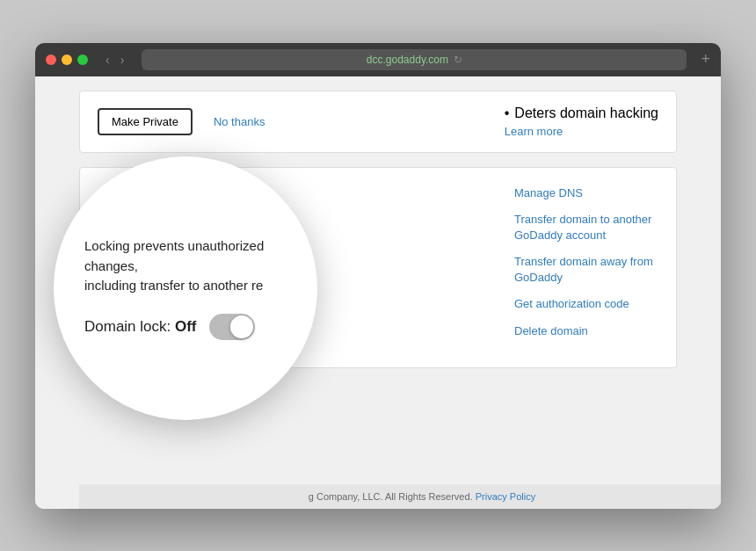 The image size is (756, 551). Describe the element at coordinates (141, 327) in the screenshot. I see `magnify-lock-label: Domain lock: Off` at that location.